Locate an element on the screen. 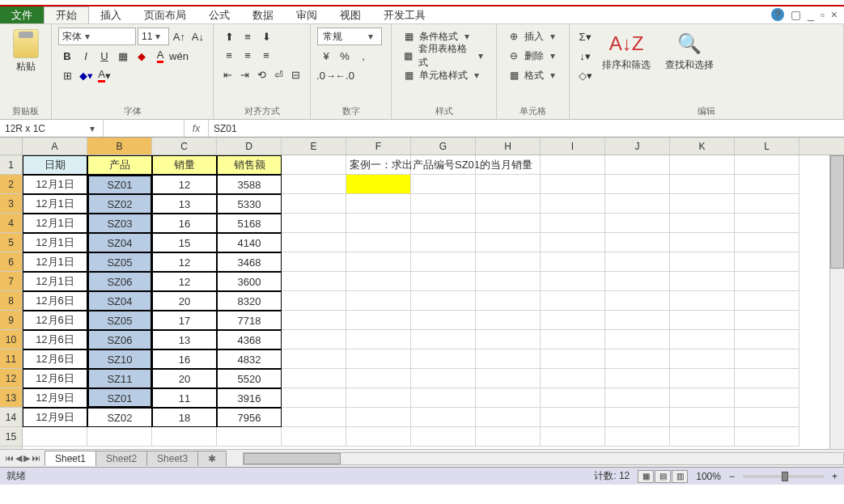 This screenshot has width=844, height=504. cell-G7 is located at coordinates (443, 282).